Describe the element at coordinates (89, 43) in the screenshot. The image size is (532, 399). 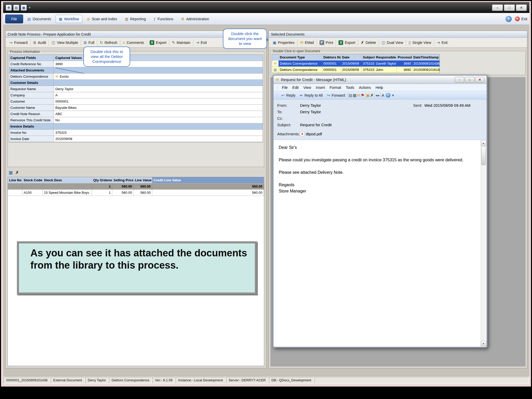
I see `full-button: ⊞ Full` at that location.